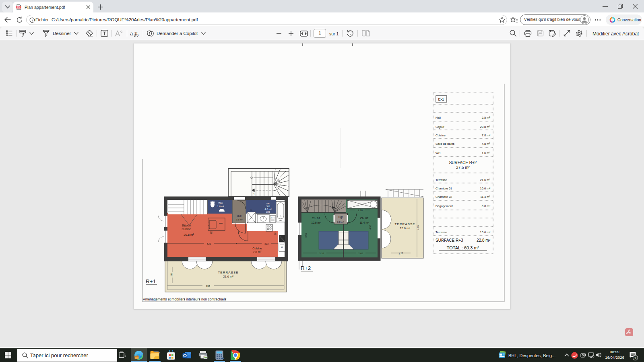 The width and height of the screenshot is (644, 362). I want to click on svg-text: Dgt, so click(341, 217).